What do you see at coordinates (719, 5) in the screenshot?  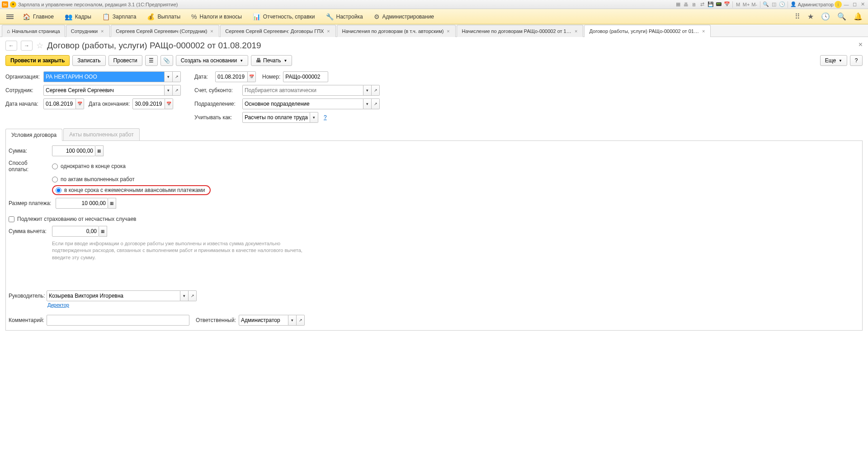 I see `calc-icon: 📟` at bounding box center [719, 5].